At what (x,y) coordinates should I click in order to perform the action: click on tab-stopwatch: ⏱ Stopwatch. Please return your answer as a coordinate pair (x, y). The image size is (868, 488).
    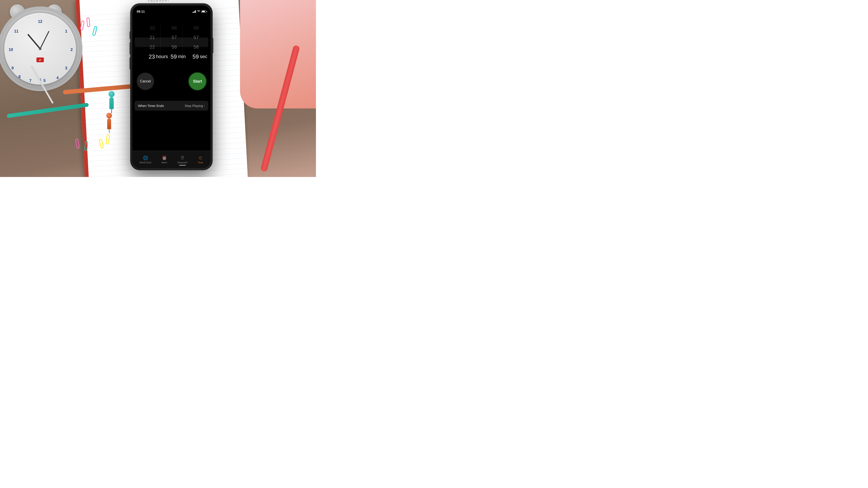
    Looking at the image, I should click on (183, 160).